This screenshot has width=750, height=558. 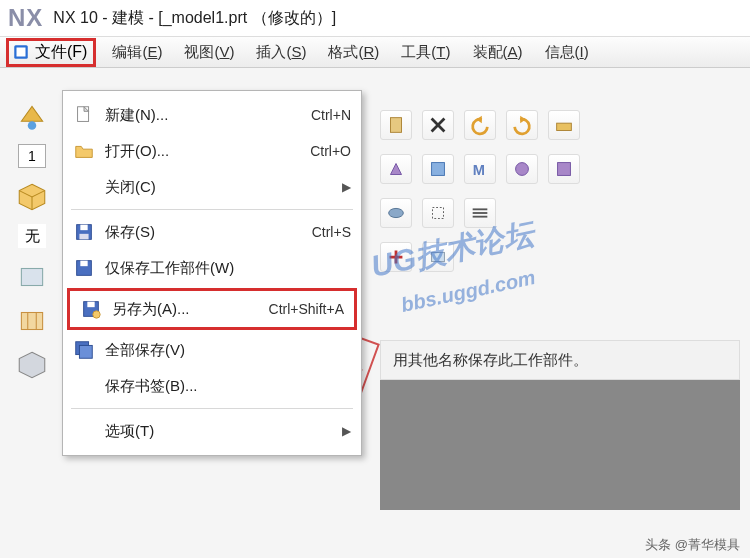 I want to click on save-work-icon, so click(x=84, y=268).